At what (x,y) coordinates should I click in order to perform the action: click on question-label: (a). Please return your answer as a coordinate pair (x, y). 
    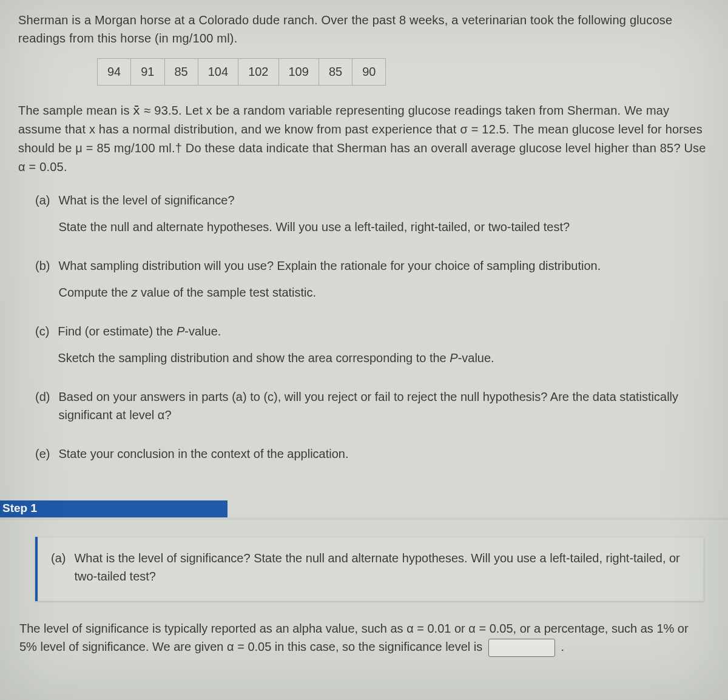
    Looking at the image, I should click on (42, 214).